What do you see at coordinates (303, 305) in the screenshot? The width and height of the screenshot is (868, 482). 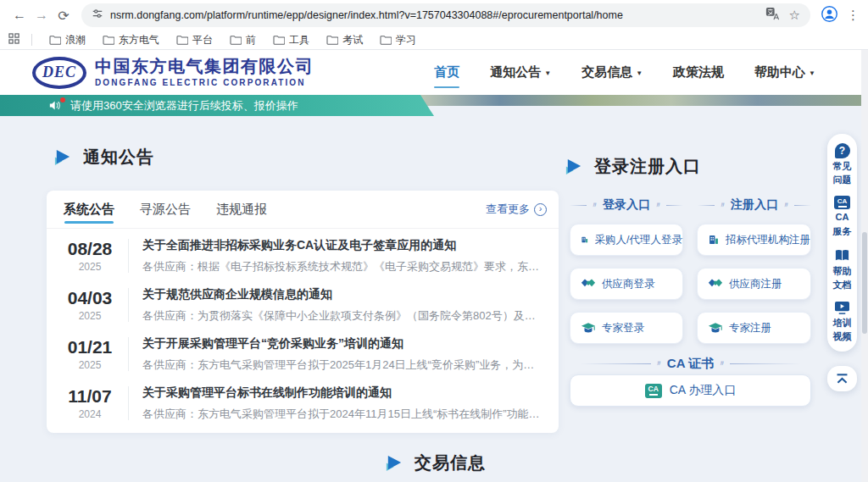 I see `notice-row: 04/03 2025 关于规范供应商企业规模信息的通知 各供应商：为贯彻落实《保…` at bounding box center [303, 305].